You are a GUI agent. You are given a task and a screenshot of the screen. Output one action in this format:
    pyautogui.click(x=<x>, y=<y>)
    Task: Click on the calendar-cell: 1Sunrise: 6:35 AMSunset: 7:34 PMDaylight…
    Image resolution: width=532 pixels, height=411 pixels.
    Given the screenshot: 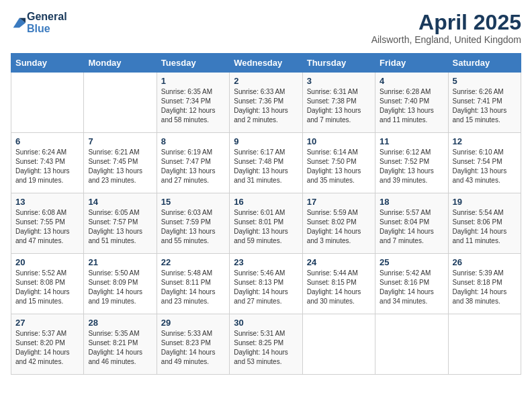 What is the action you would take?
    pyautogui.click(x=193, y=103)
    